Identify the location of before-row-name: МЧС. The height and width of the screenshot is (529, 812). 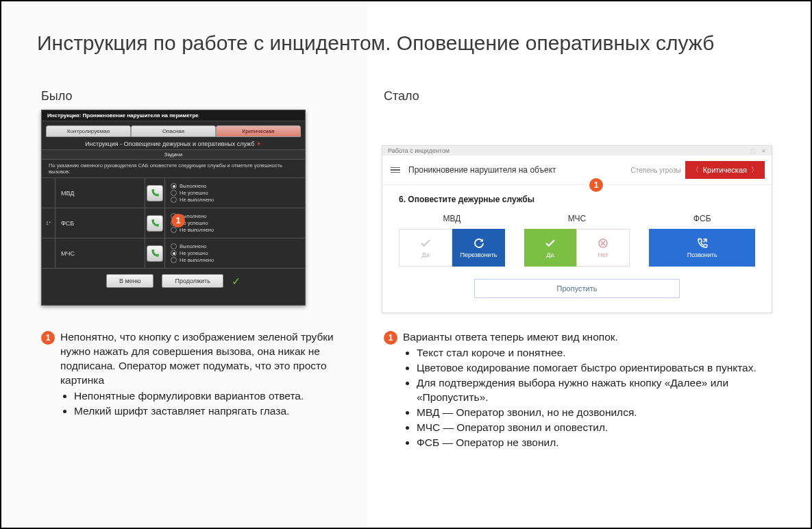
(100, 254).